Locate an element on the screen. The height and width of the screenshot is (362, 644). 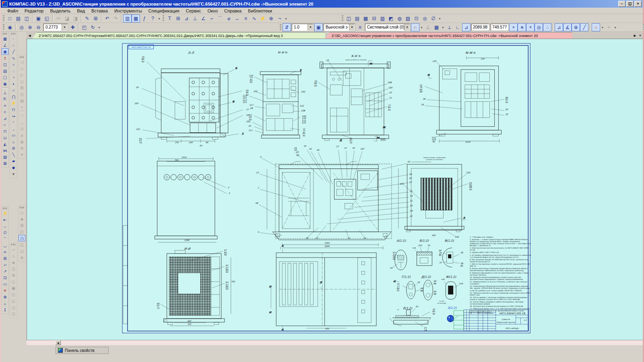
coordinate-y-field: 749.577 is located at coordinates (500, 27).